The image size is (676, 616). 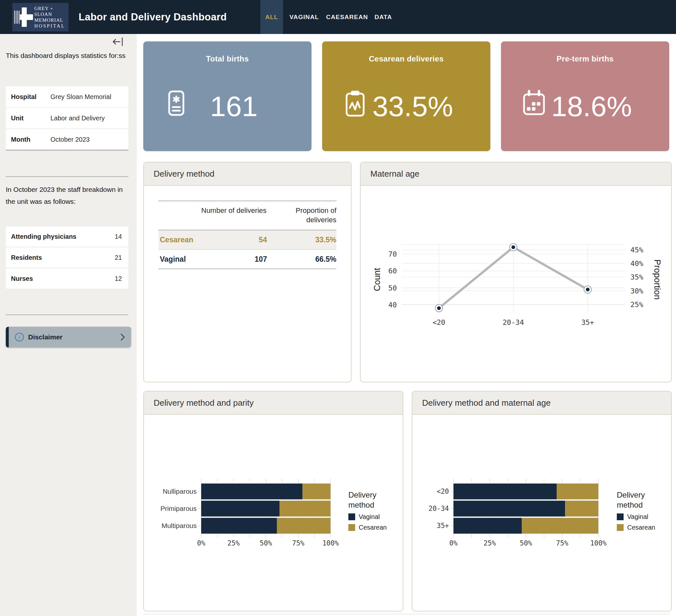 I want to click on table-row: Attending physicians 14, so click(x=67, y=237).